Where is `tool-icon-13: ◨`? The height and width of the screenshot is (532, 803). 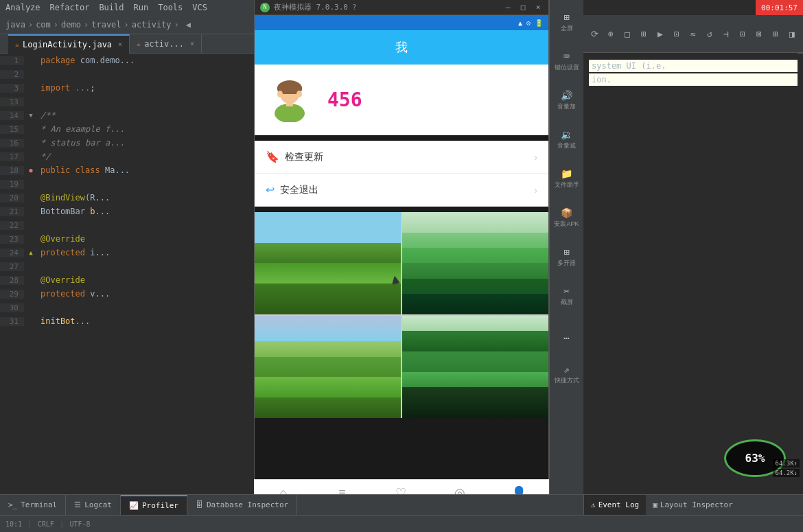 tool-icon-13: ◨ is located at coordinates (792, 34).